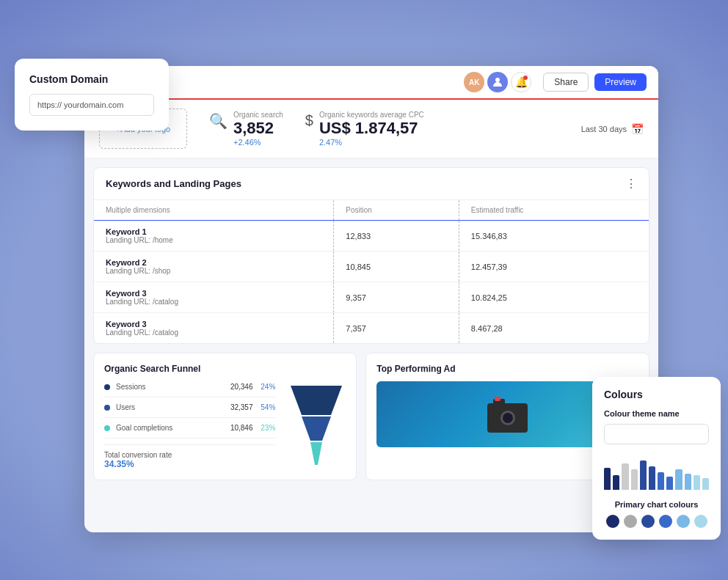  I want to click on keyword-cell: Keyword 1 Landing URL: /home, so click(214, 236).